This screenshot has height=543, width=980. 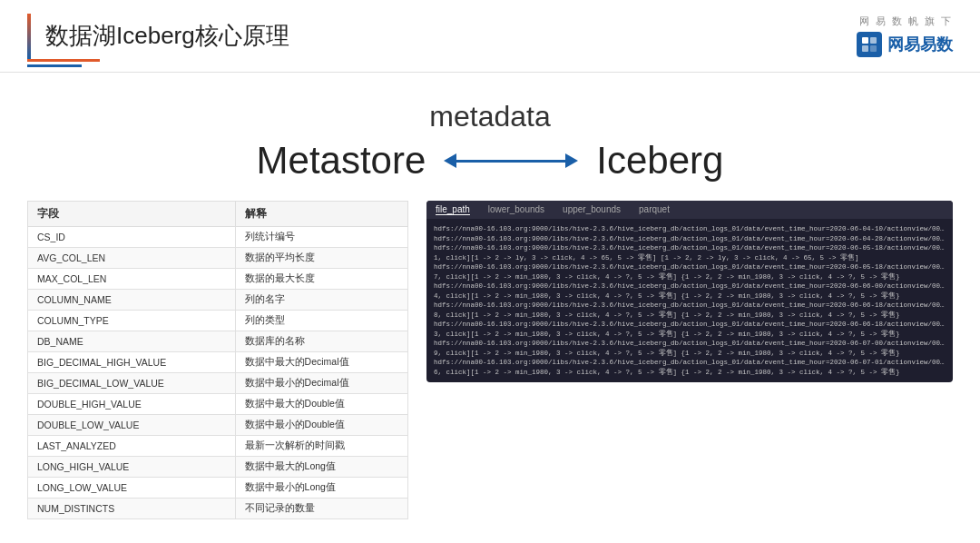 What do you see at coordinates (218, 321) in the screenshot?
I see `table-row: COLUMN_TYPE 列的类型` at bounding box center [218, 321].